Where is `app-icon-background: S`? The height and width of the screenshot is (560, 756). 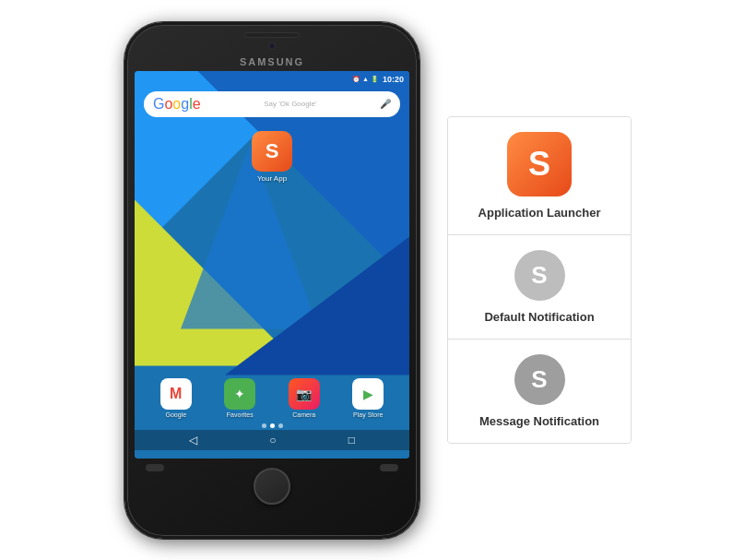 app-icon-background: S is located at coordinates (272, 151).